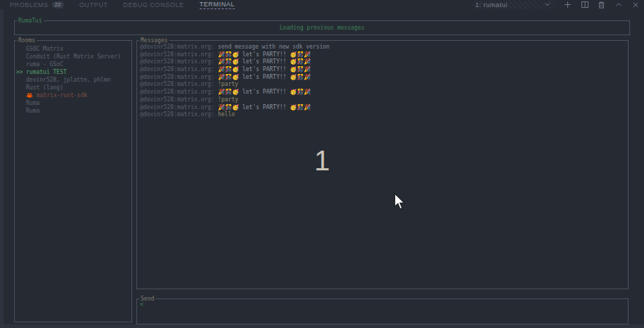 The width and height of the screenshot is (644, 328). What do you see at coordinates (547, 4) in the screenshot?
I see `chevron-down-icon` at bounding box center [547, 4].